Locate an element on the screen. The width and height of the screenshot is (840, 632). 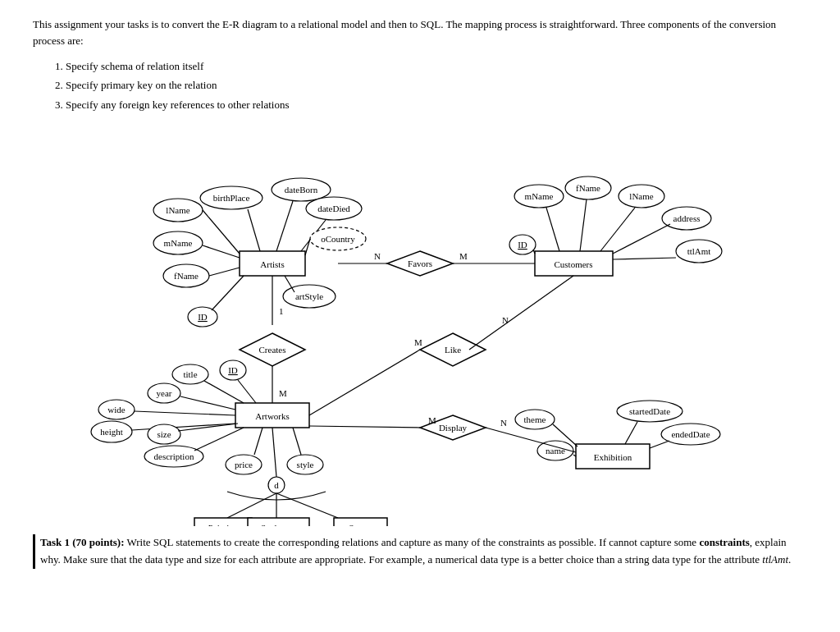
svg-text: height is located at coordinates (112, 432).